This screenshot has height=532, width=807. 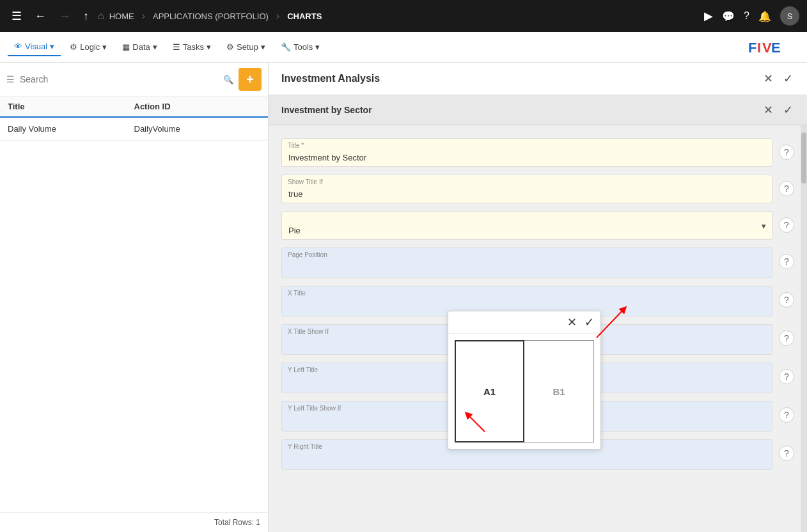 I want to click on y-left-title-show-if-help-icon: ?, so click(x=787, y=415).